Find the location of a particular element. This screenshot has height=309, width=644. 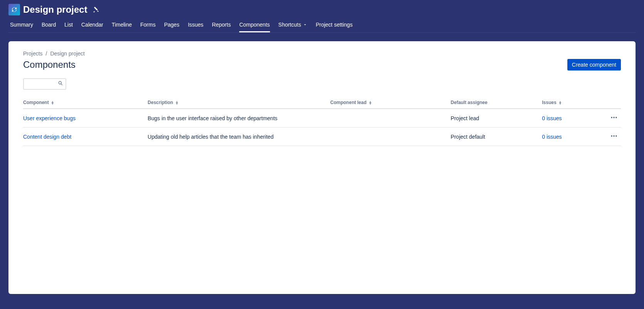

th-lead: Component lead ▲▼ is located at coordinates (391, 103).